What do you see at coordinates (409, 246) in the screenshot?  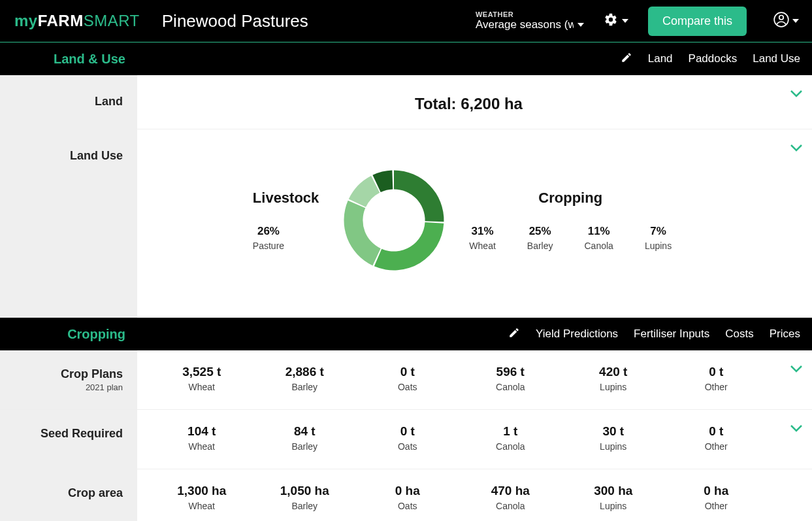 I see `donut-slice-wheat` at bounding box center [409, 246].